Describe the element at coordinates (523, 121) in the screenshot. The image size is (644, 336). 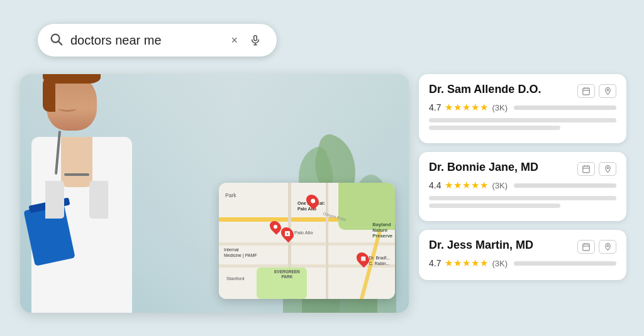
I see `result-1-line1` at that location.